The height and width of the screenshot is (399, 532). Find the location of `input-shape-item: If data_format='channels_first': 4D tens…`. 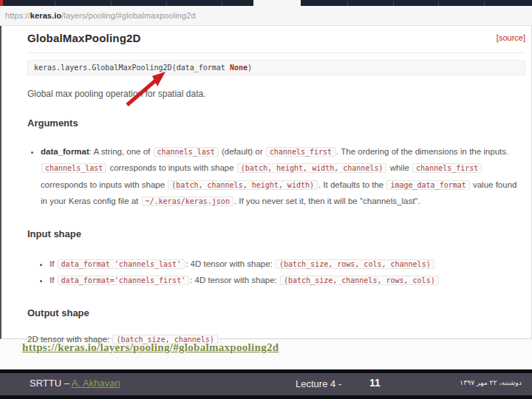

input-shape-item: If data_format='channels_first': 4D tens… is located at coordinates (287, 280).